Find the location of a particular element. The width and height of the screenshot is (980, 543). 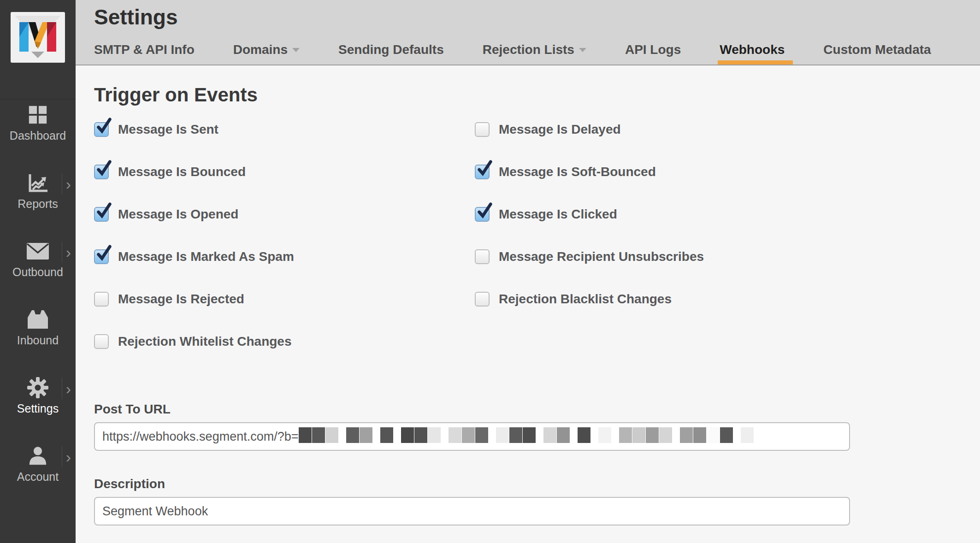

checkbox-message-is-opened is located at coordinates (101, 214).